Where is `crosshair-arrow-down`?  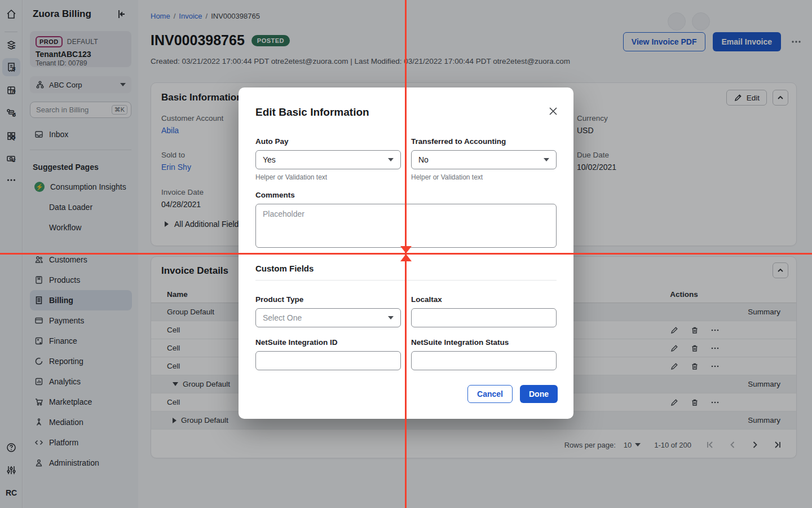 crosshair-arrow-down is located at coordinates (406, 249).